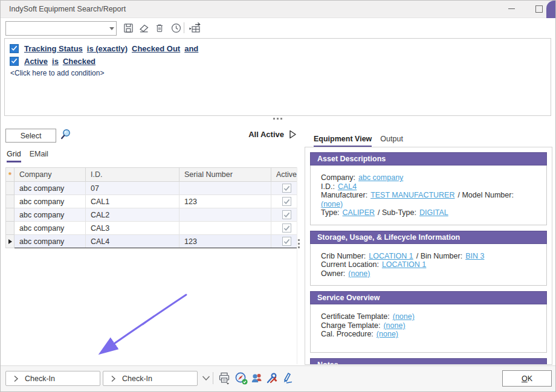 The height and width of the screenshot is (392, 556). Describe the element at coordinates (428, 298) in the screenshot. I see `section-header: Service Overview` at that location.